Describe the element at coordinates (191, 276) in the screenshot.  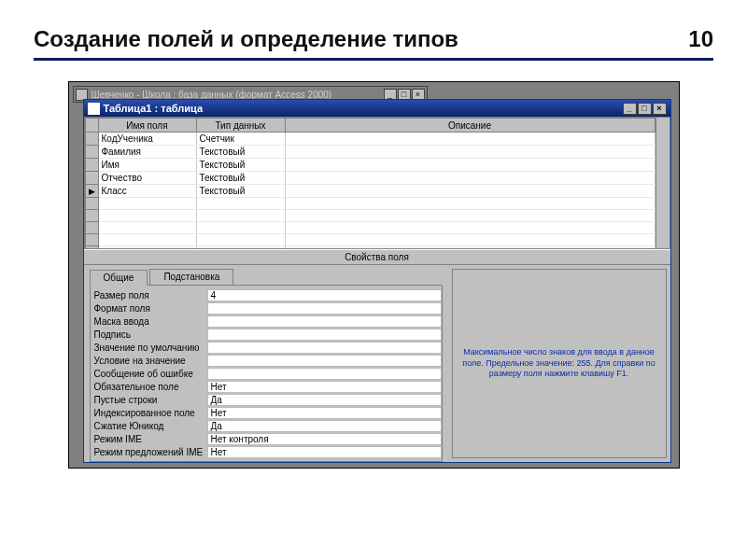
I see `tab-lookup: Подстановка` at that location.